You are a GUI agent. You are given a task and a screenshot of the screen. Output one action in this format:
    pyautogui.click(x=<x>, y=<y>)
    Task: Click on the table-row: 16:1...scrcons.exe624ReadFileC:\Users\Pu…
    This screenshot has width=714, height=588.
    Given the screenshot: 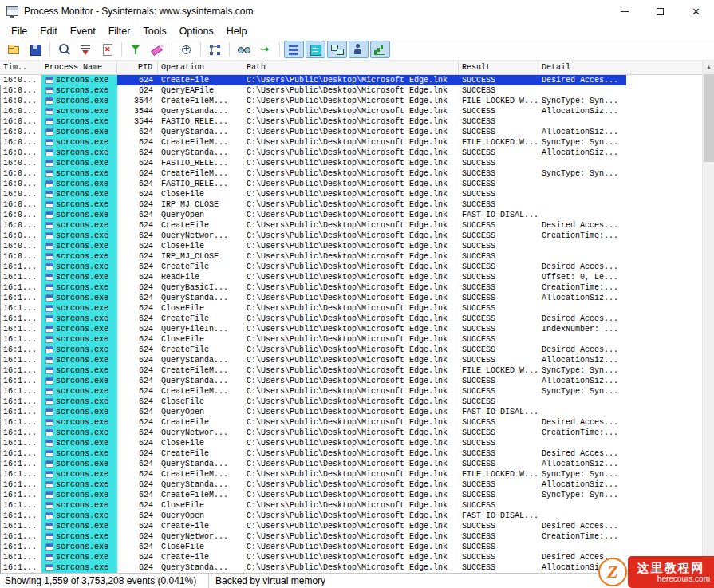 What is the action you would take?
    pyautogui.click(x=351, y=278)
    